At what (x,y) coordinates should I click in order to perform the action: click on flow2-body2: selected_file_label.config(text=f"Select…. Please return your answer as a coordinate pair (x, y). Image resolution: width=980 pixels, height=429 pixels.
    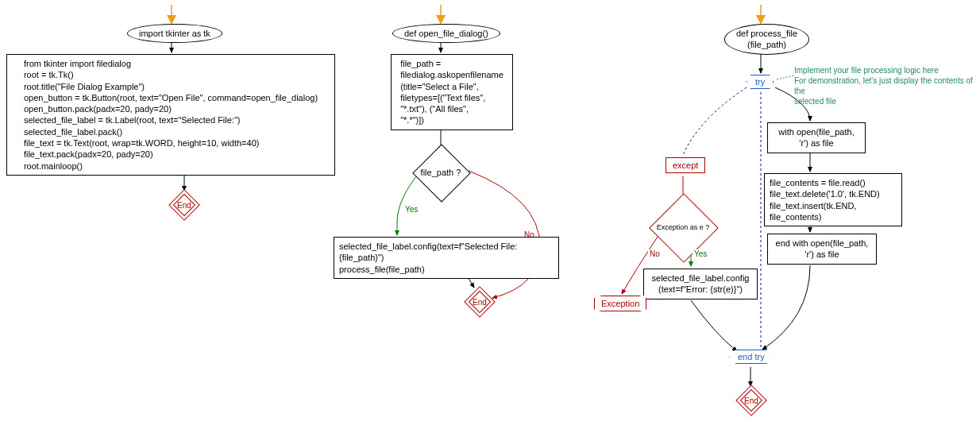
    Looking at the image, I should click on (446, 257).